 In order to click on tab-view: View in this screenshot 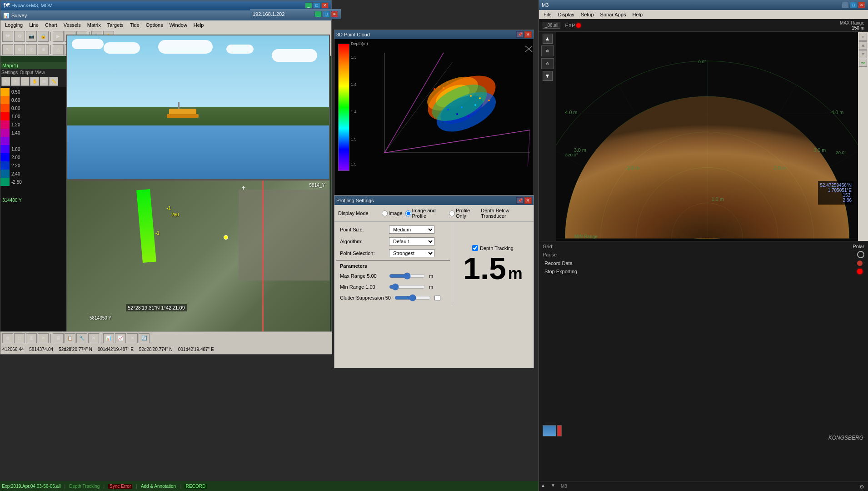, I will do `click(40, 73)`.